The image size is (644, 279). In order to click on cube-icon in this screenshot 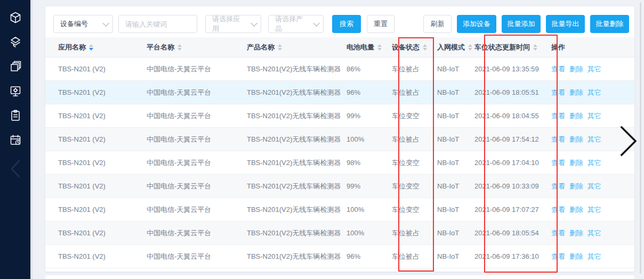, I will do `click(15, 18)`.